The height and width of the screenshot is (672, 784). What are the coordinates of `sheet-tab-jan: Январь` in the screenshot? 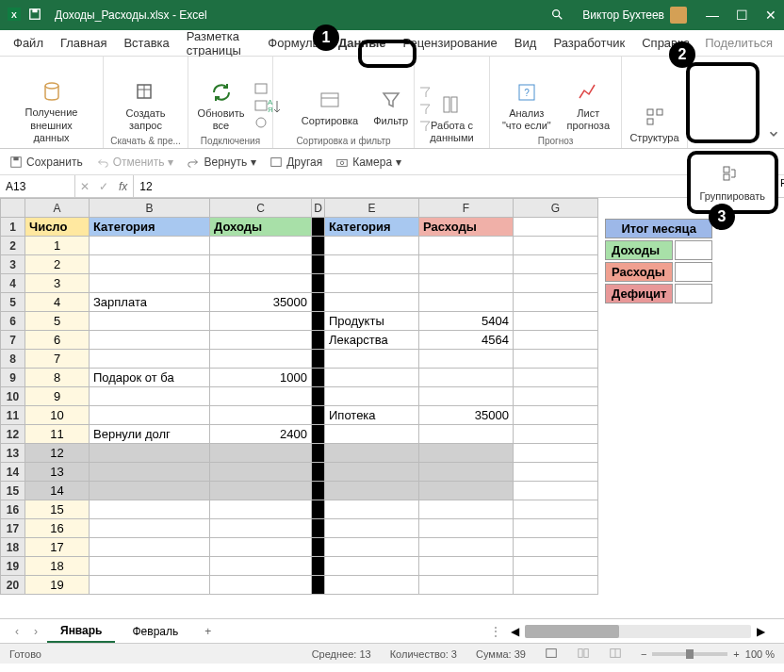 It's located at (81, 631).